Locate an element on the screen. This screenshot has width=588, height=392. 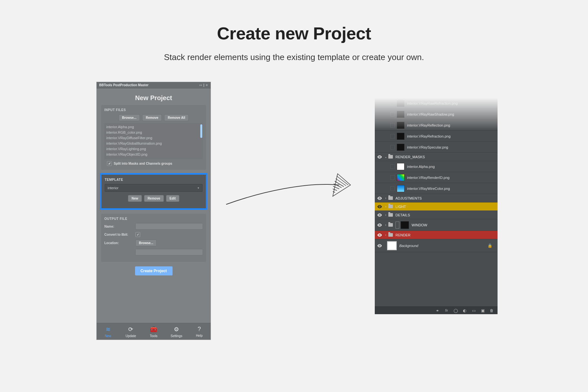
layer-name: interior.VRayRawShadow.png is located at coordinates (431, 114).